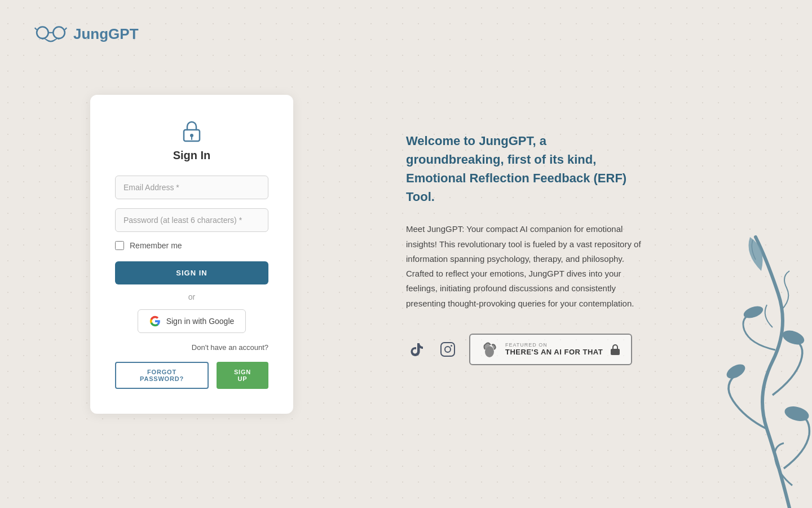  What do you see at coordinates (192, 187) in the screenshot?
I see `email-input` at bounding box center [192, 187].